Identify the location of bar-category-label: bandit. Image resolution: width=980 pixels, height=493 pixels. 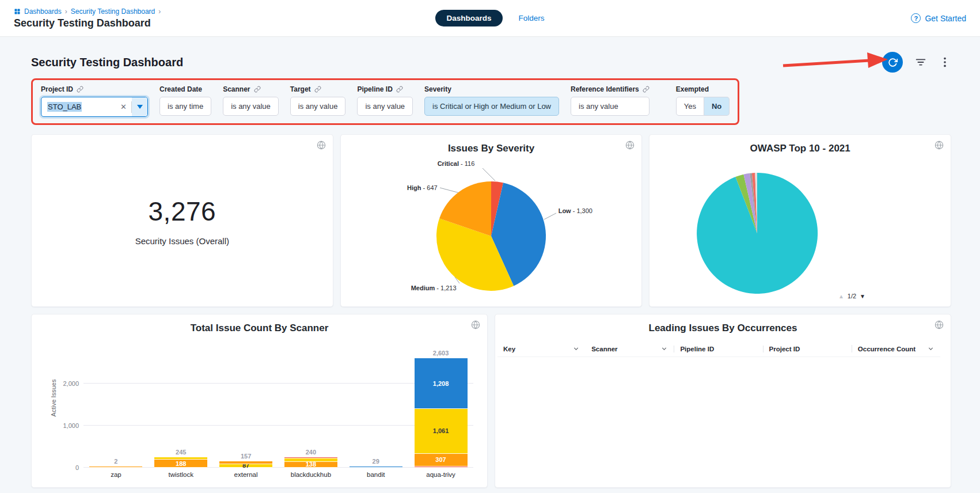
(375, 475).